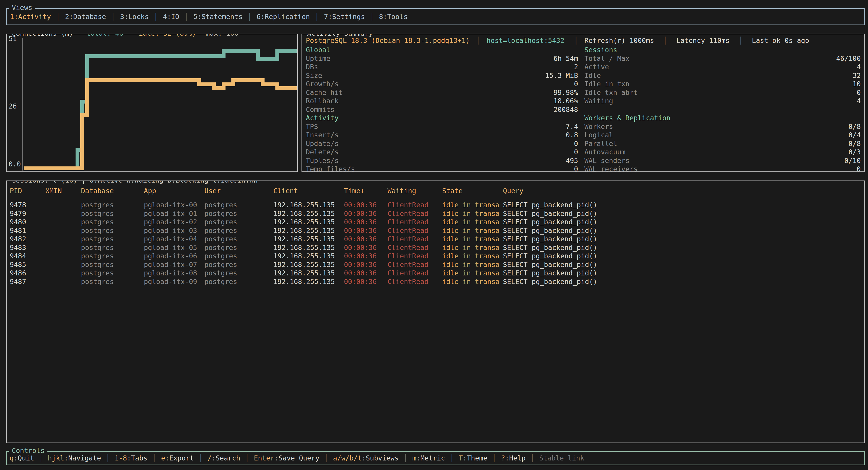 This screenshot has width=868, height=470. Describe the element at coordinates (607, 59) in the screenshot. I see `metric-label: Total / Max` at that location.